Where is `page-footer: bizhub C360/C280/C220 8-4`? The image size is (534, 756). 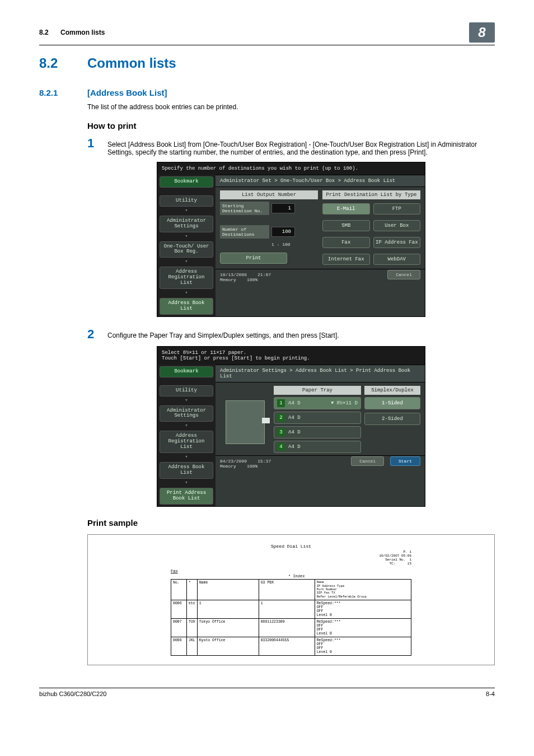 page-footer: bizhub C360/C280/C220 8-4 is located at coordinates (267, 692).